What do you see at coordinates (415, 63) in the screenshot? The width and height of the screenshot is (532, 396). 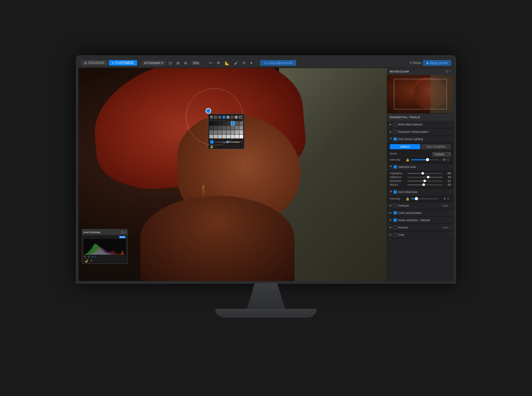 I see `reset-button: ↺ Reset` at bounding box center [415, 63].